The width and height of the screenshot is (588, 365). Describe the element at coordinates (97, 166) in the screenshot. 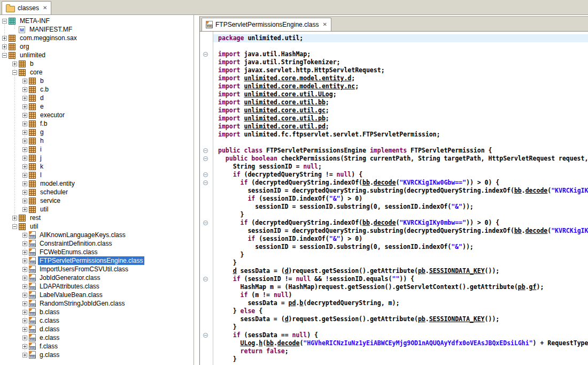

I see `tree-item-k: k` at that location.